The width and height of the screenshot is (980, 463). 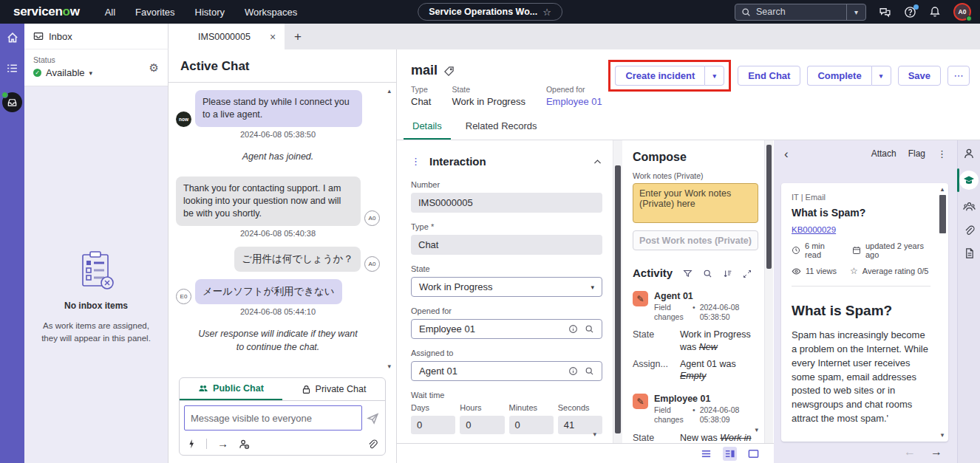 I want to click on tab-related-records: Related Records, so click(x=501, y=127).